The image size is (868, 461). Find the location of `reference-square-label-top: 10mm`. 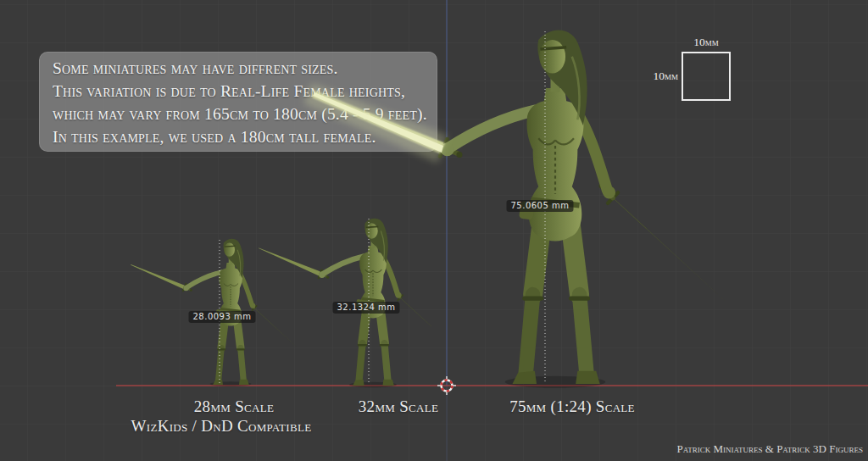

reference-square-label-top: 10mm is located at coordinates (706, 42).